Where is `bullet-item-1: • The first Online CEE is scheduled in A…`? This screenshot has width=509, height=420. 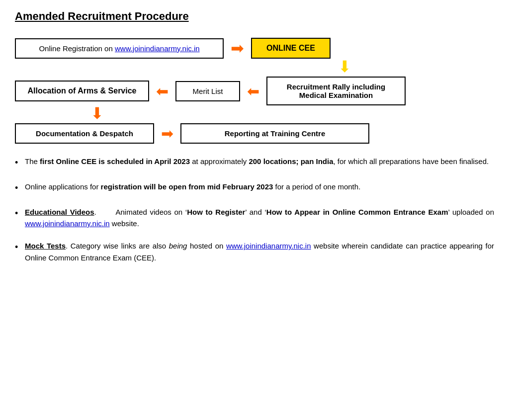 bullet-item-1: • The first Online CEE is scheduled in A… is located at coordinates (254, 163).